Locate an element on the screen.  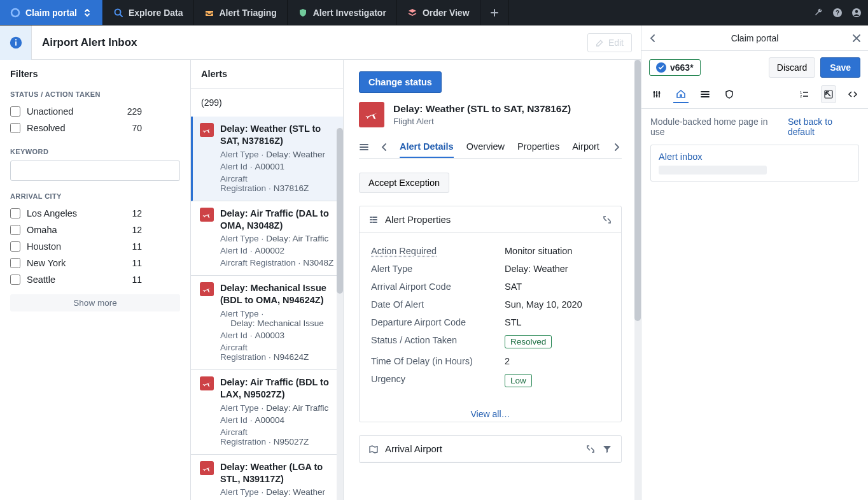
alert-title: Delay: Air Traffic (DAL to OMA, N3048Z) is located at coordinates (277, 220).